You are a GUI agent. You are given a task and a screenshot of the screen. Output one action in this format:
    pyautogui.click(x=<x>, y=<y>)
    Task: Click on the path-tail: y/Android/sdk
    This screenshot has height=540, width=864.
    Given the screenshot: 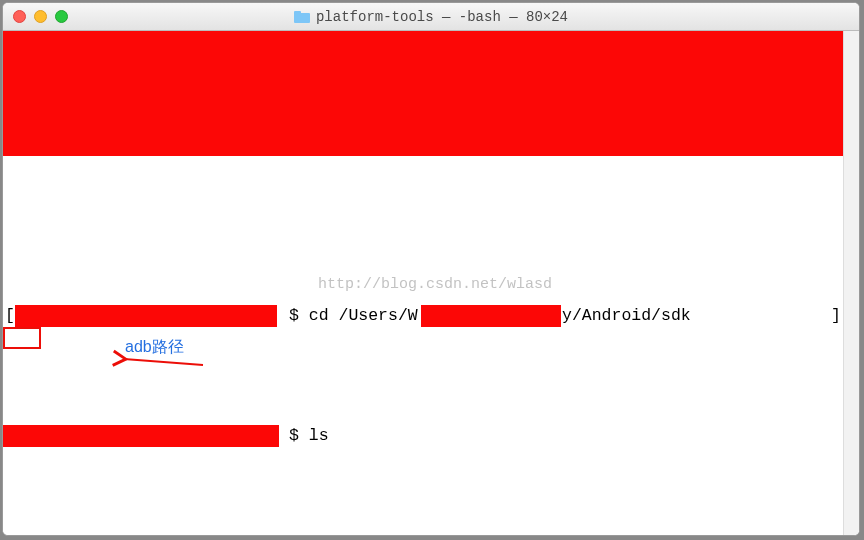 What is the action you would take?
    pyautogui.click(x=626, y=316)
    